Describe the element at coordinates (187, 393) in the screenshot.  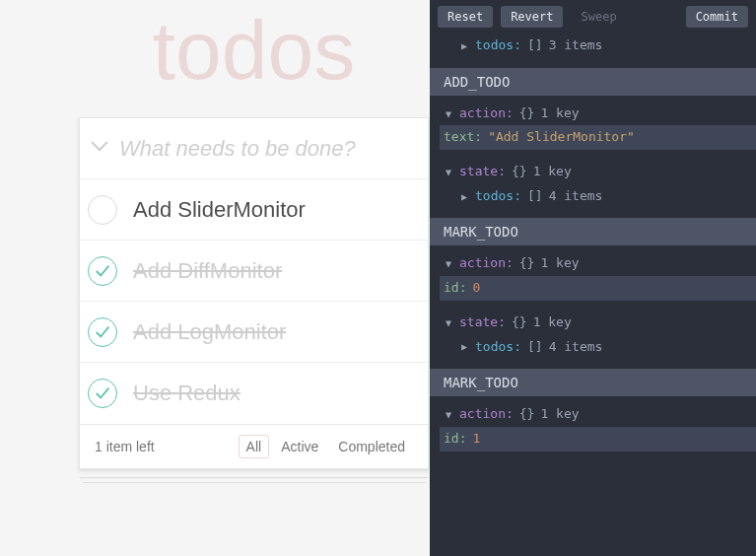
I see `todo-label: Use Redux` at that location.